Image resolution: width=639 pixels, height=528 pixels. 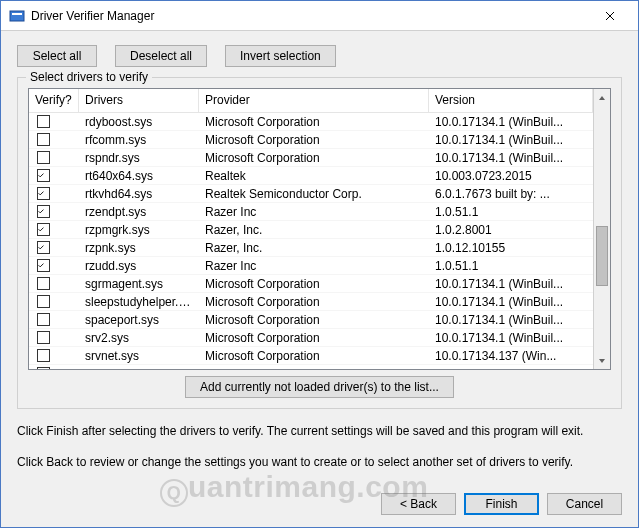 What do you see at coordinates (602, 360) in the screenshot?
I see `scroll-down-button` at bounding box center [602, 360].